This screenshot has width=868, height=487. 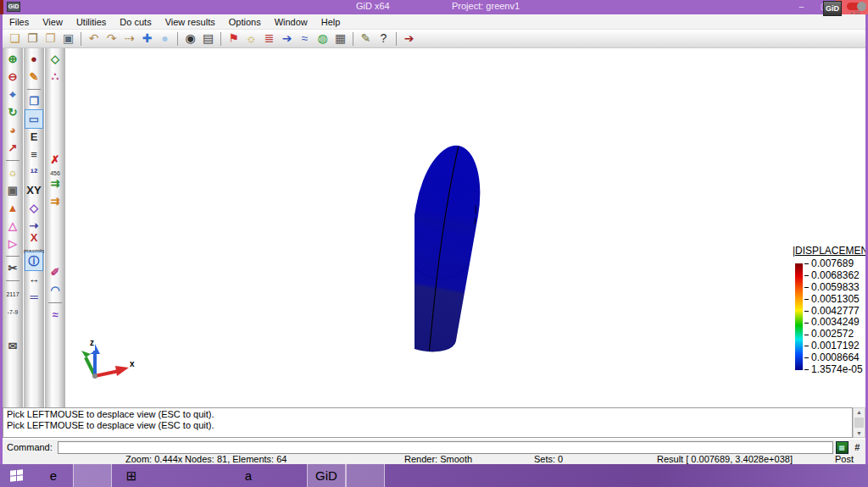 I want to click on scroll-up-icon: ▲, so click(x=860, y=412).